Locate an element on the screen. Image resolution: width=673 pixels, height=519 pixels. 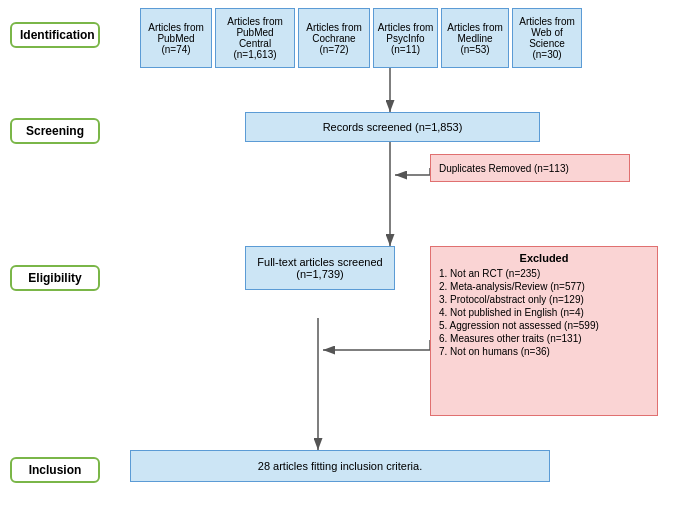
inclusion-result: 28 articles fitting inclusion criteria. is located at coordinates (340, 466).